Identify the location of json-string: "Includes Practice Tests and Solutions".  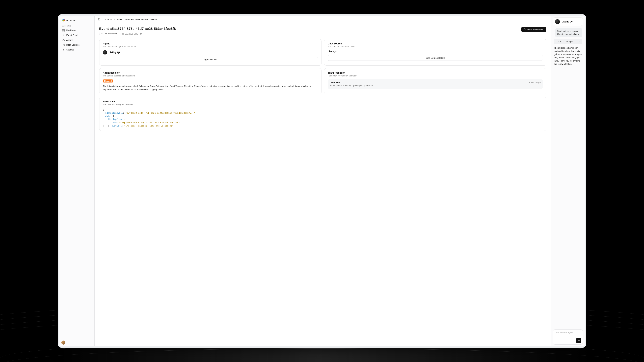
(149, 126).